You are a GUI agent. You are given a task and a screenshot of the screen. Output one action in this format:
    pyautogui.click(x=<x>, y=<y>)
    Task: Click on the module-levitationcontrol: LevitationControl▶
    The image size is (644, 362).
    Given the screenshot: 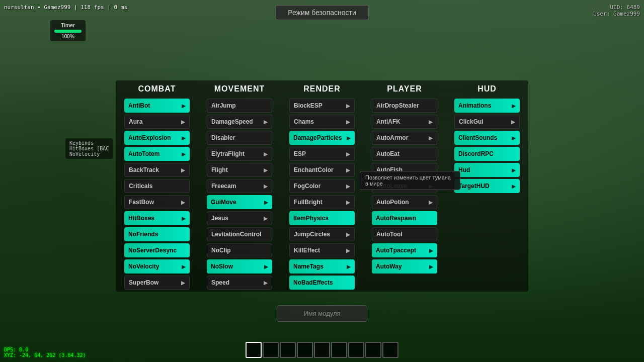 What is the action you would take?
    pyautogui.click(x=239, y=234)
    